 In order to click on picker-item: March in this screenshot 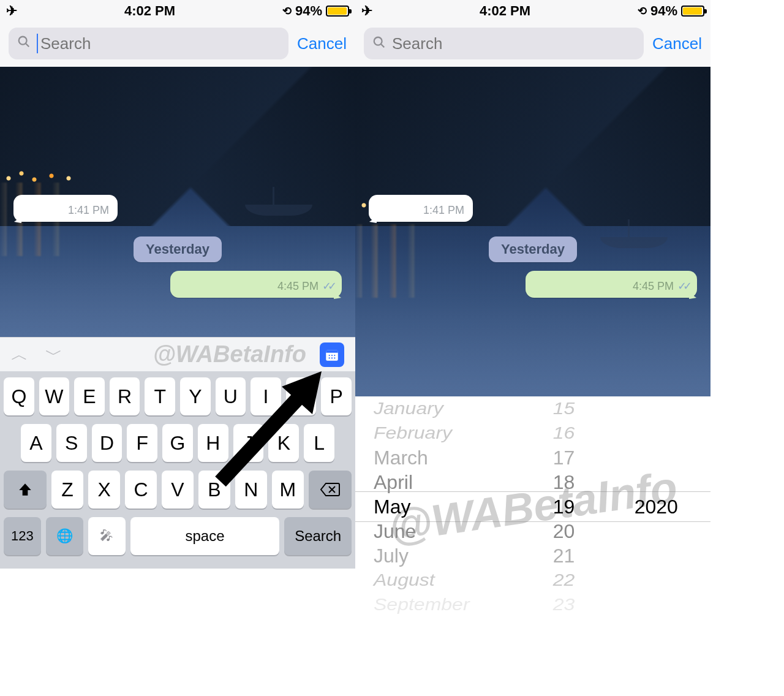, I will do `click(401, 458)`.